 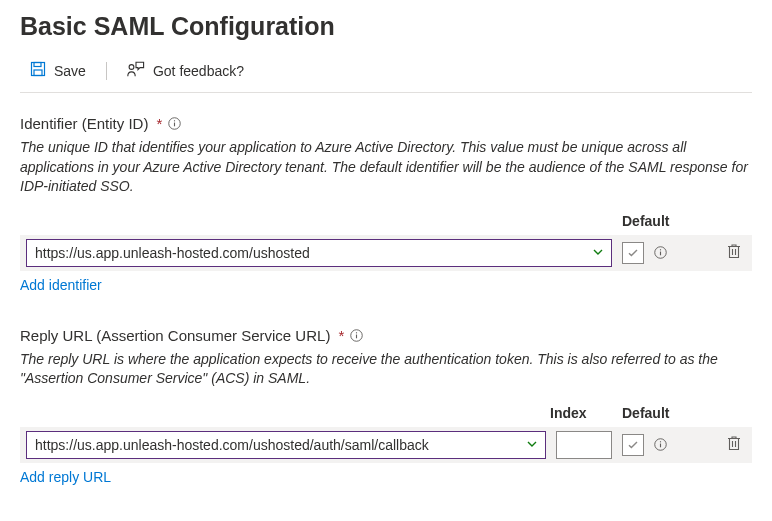 What do you see at coordinates (58, 70) in the screenshot?
I see `save-button: Save` at bounding box center [58, 70].